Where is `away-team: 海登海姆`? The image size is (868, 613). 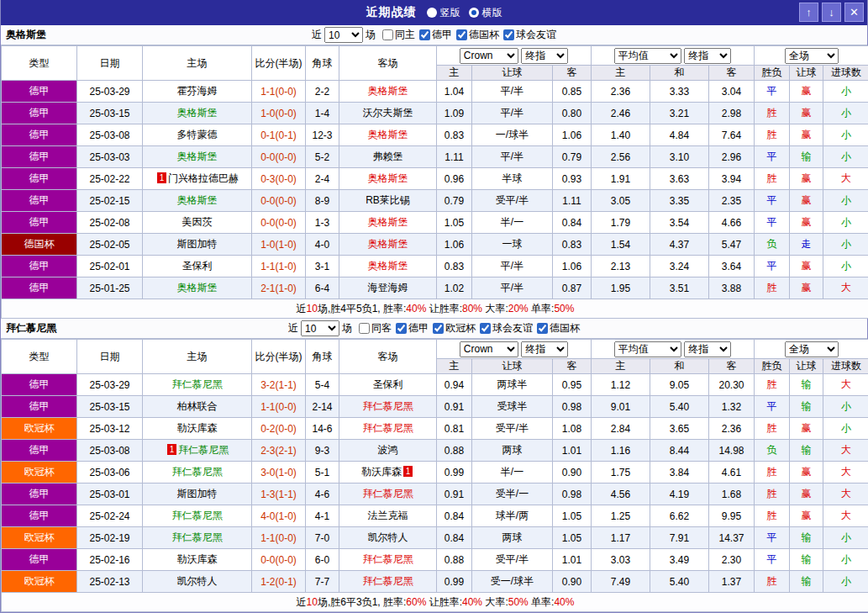 away-team: 海登海姆 is located at coordinates (388, 288).